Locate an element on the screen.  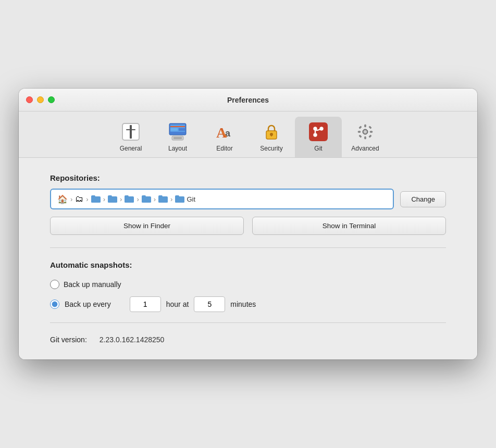
backup-every-row: Back up every hour at minutes is located at coordinates (248, 304).